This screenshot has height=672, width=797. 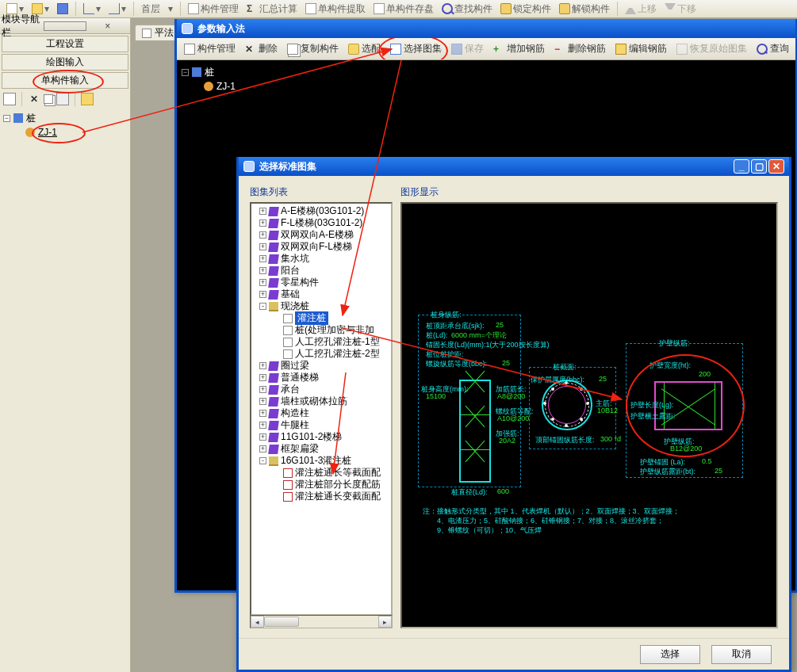 I want to click on tb-lock: 锁定构件, so click(x=526, y=9).